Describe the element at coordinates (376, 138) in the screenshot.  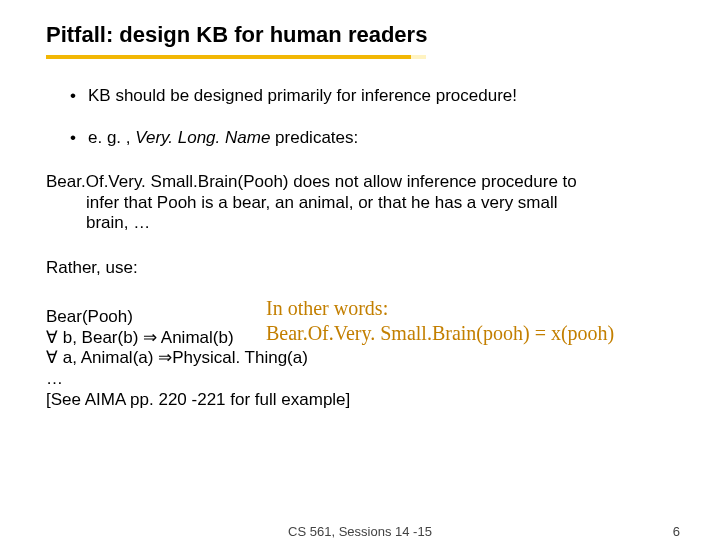
I see `bullet-item: e. g. , Very. Long. Name predicates:` at that location.